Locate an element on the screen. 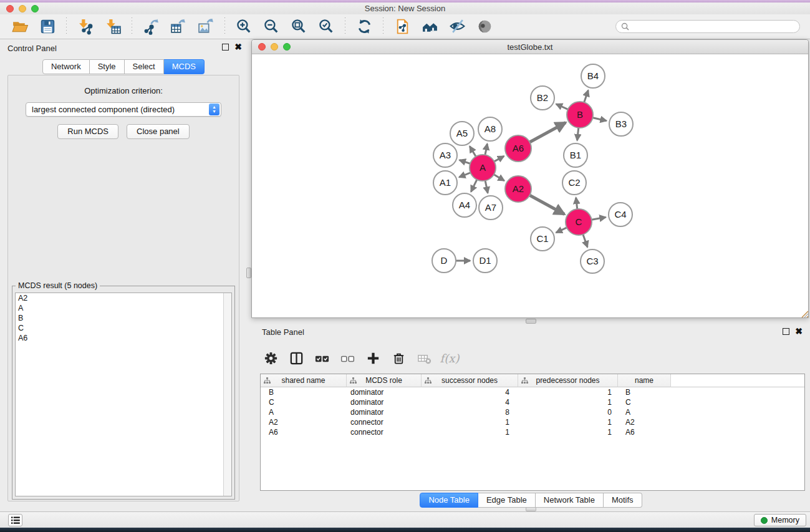 Image resolution: width=810 pixels, height=532 pixels. tab-network: Network is located at coordinates (66, 67).